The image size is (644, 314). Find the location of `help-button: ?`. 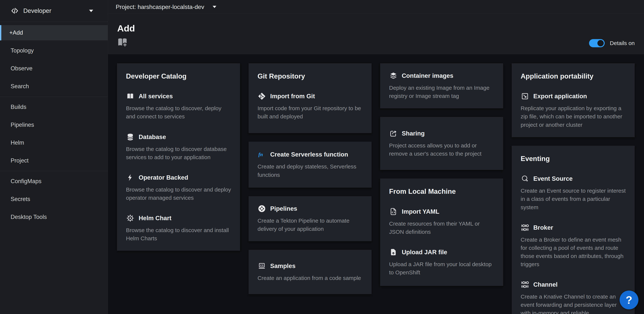

help-button: ? is located at coordinates (629, 300).